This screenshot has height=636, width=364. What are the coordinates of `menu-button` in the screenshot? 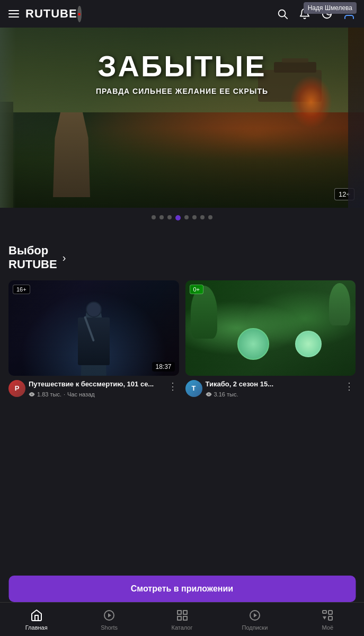 It's located at (14, 14).